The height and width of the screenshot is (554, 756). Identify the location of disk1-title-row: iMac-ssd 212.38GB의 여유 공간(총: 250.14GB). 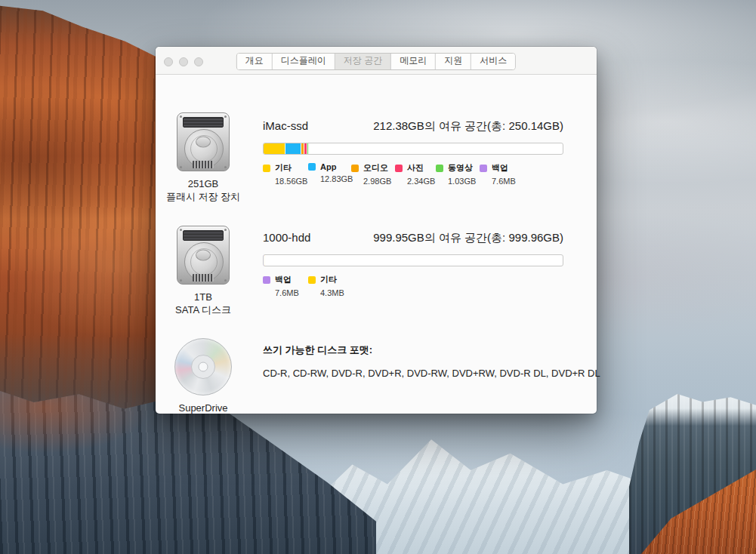
(413, 127).